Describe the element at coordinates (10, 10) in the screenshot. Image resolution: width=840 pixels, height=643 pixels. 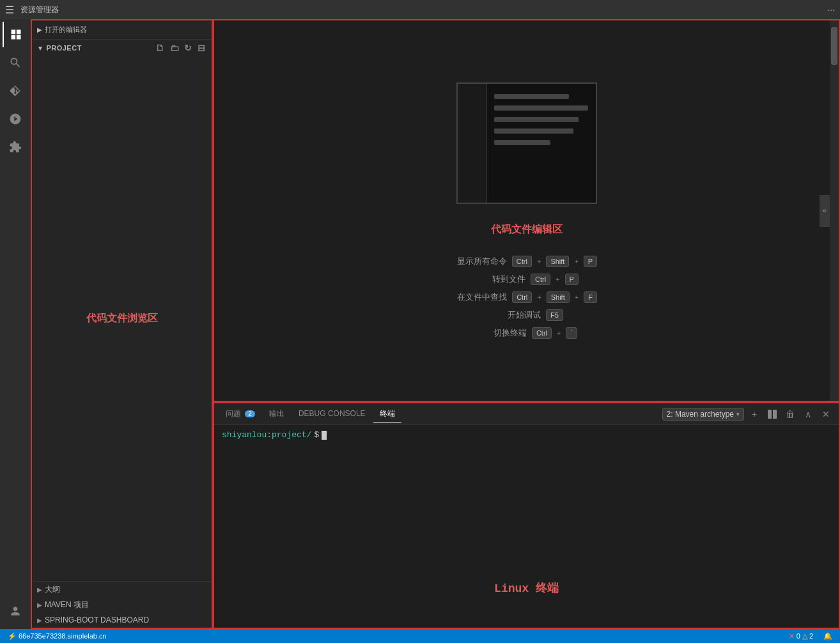
I see `menu-icon: ☰` at that location.